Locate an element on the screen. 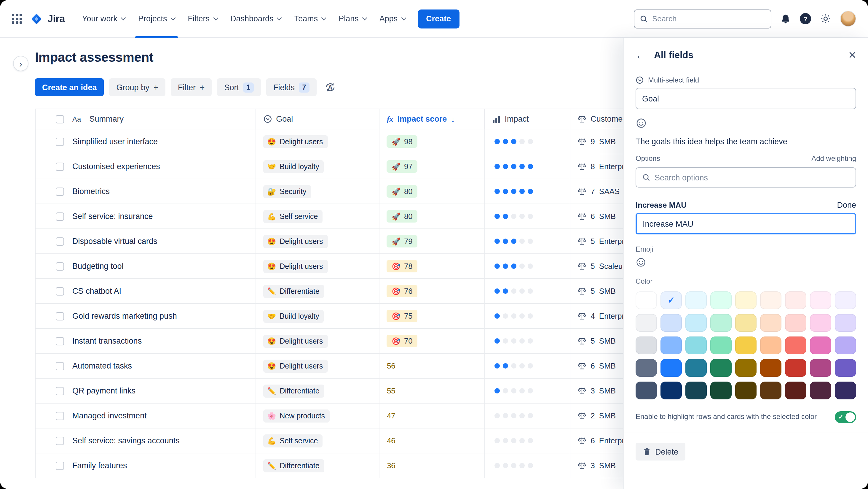  group-by-button: Group by + is located at coordinates (137, 87).